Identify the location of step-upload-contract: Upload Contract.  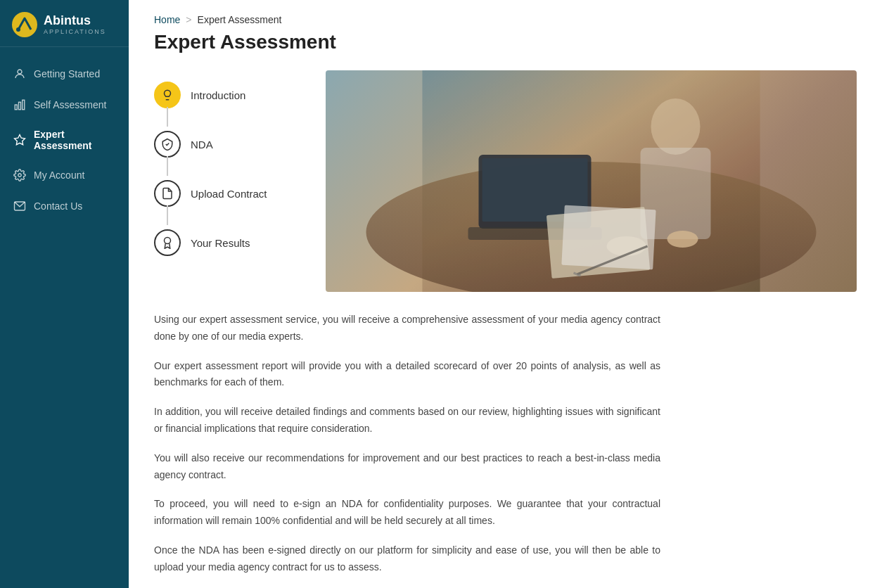
(231, 193).